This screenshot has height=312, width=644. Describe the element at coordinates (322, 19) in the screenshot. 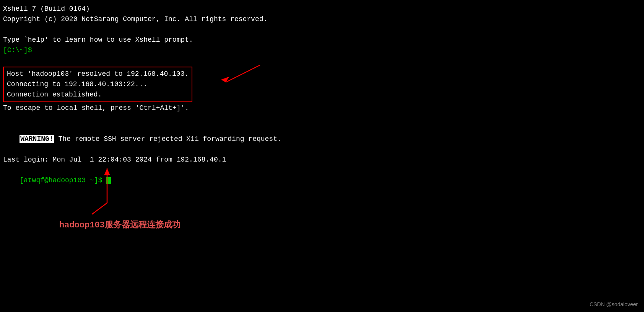

I see `line-copyright: Copyright (c) 2020 NetSarang Computer, I…` at that location.